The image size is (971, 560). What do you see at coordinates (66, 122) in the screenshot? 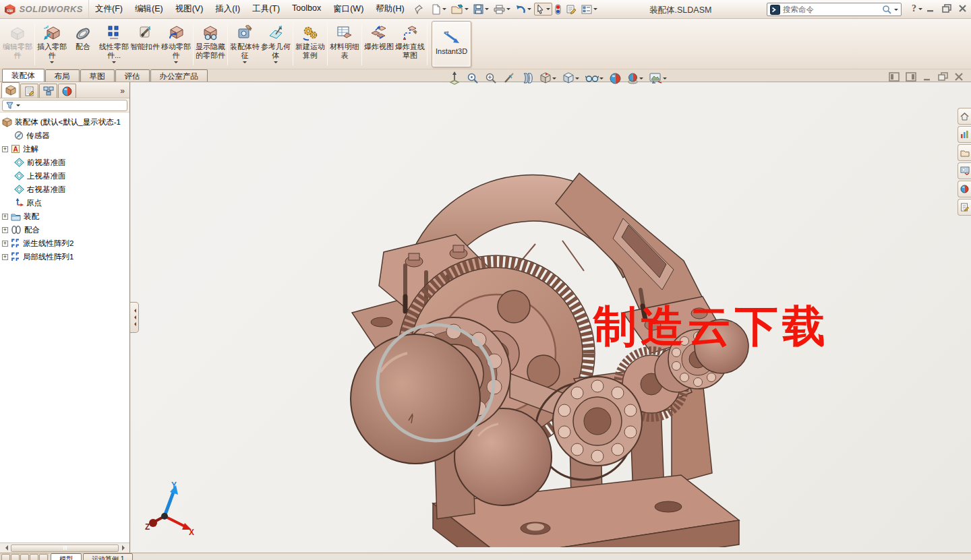
I see `tree-root-assembly: 装配体 (默认<默认_显示状态-1` at bounding box center [66, 122].